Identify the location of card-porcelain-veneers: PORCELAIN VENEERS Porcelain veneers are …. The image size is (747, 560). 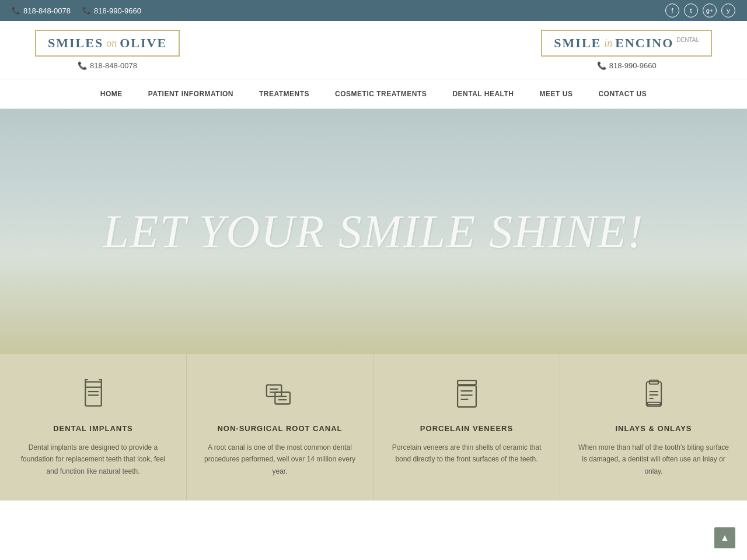
(467, 427).